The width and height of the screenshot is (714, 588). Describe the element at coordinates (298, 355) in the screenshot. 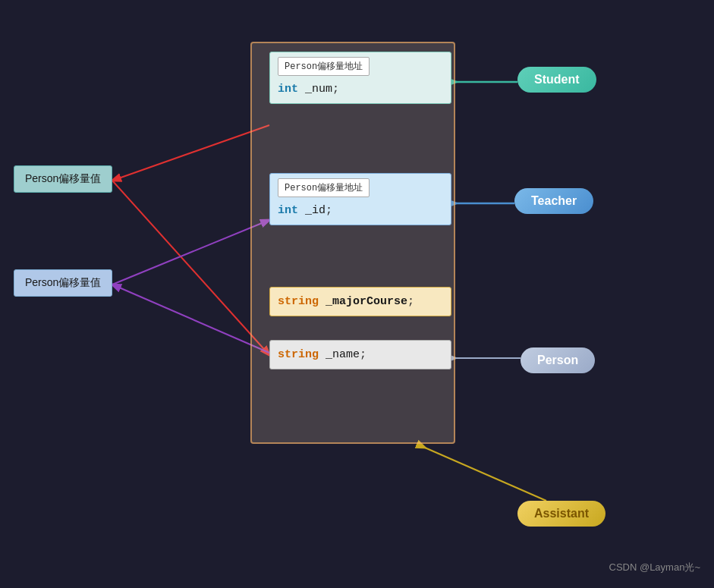

I see `fb4-keyword: string` at that location.